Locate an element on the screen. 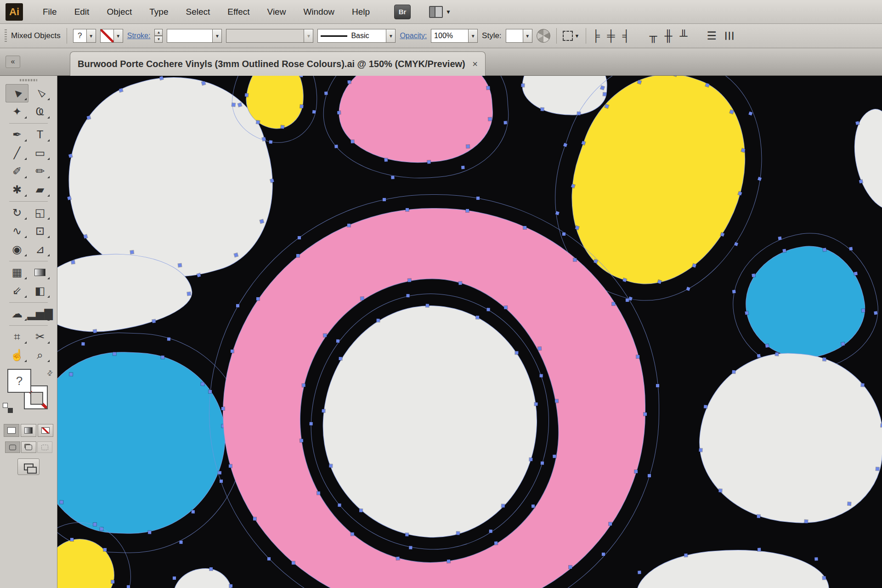  align-vertical-top-icon: ╥ is located at coordinates (653, 36).